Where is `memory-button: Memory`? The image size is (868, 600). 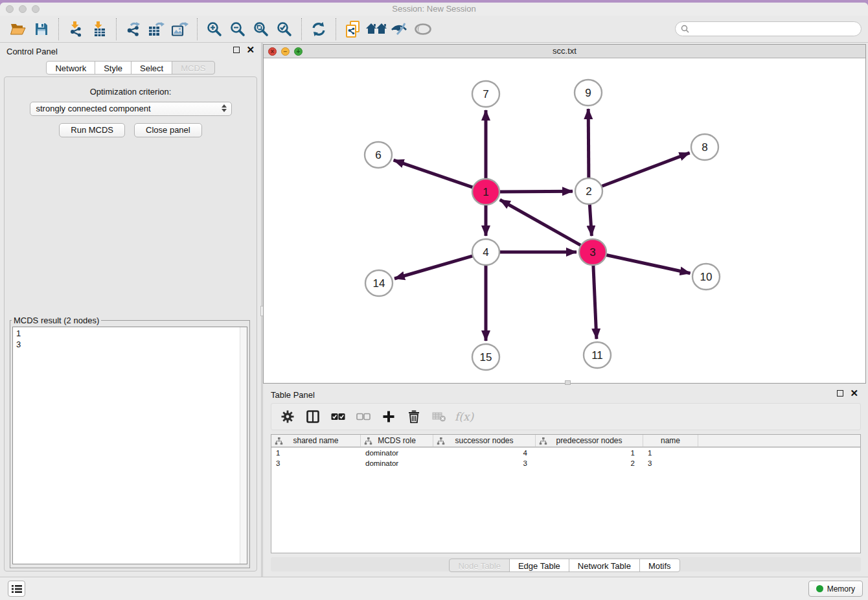
memory-button: Memory is located at coordinates (836, 588).